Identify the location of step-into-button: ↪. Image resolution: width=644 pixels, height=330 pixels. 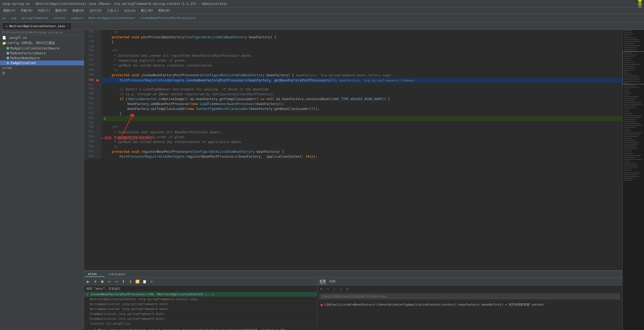
(116, 282).